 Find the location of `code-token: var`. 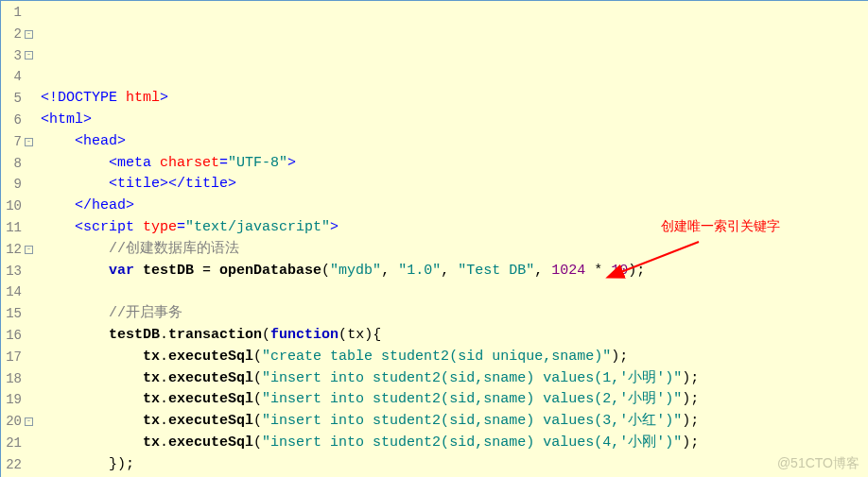

code-token: var is located at coordinates (126, 272).